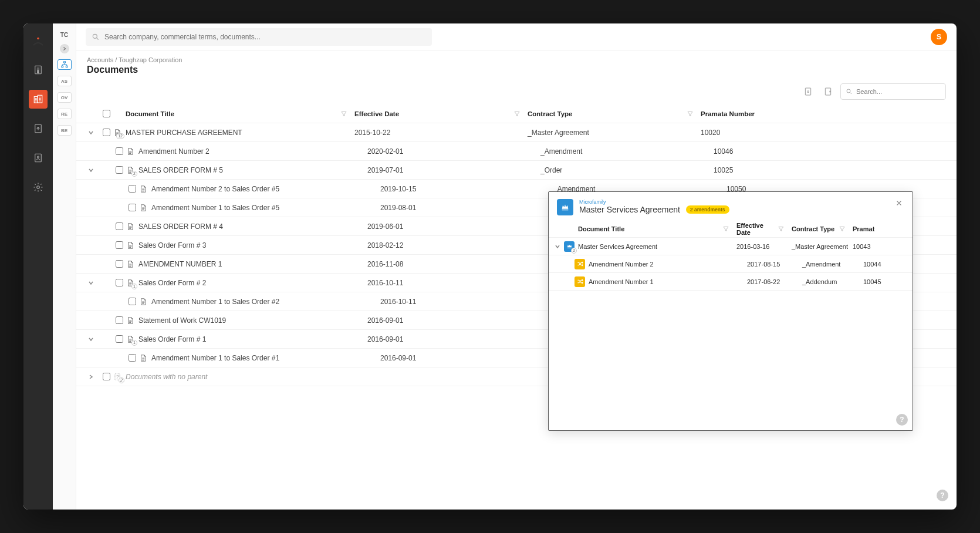 This screenshot has height=533, width=980. I want to click on panel-row-pnum: 10044, so click(886, 264).